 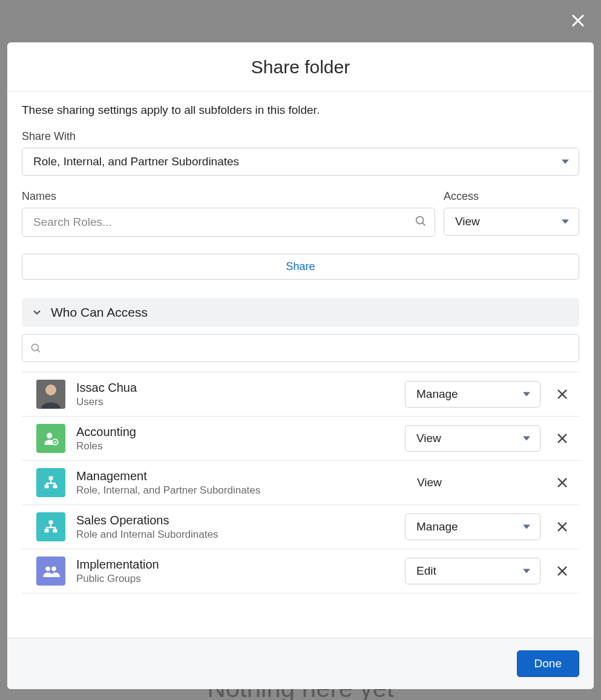 I want to click on entry-type: Role, Internal, and Partner Subordinates, so click(x=235, y=490).